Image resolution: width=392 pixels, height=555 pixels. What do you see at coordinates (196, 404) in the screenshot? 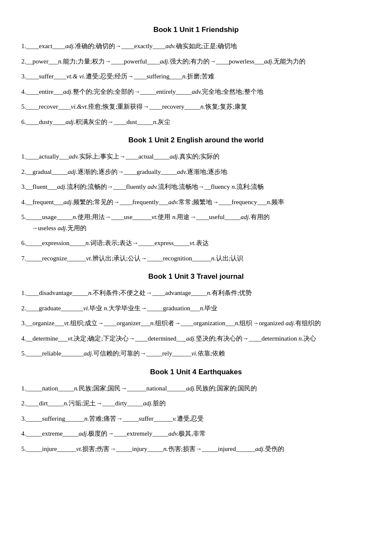
I see `entry: 2.____dirt_____n.污垢;泥土→____dirty_____adj…` at bounding box center [196, 404].